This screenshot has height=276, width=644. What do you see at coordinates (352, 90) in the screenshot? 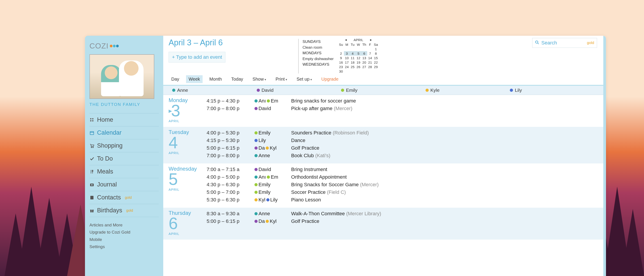
I see `person-label: Emily` at bounding box center [352, 90].